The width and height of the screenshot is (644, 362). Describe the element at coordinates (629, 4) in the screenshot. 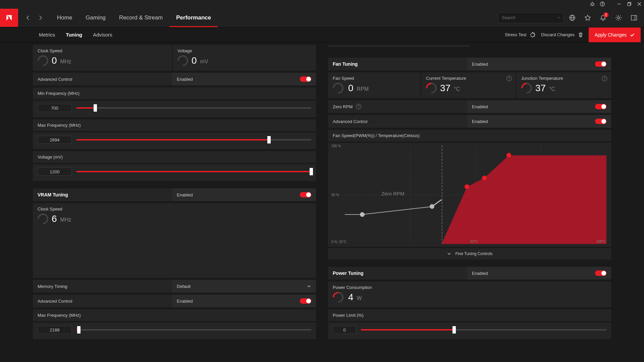

I see `maximize-icon` at that location.